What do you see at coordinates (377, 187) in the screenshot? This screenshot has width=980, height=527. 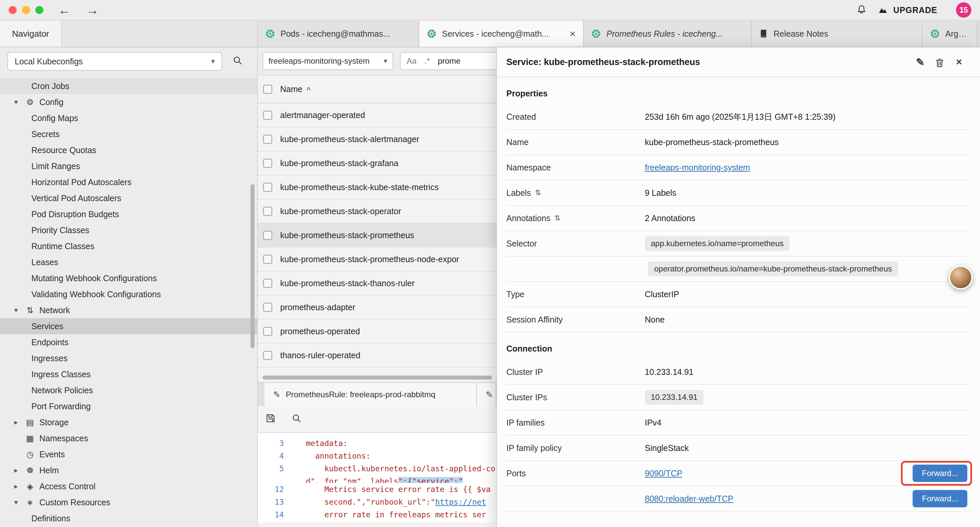 I see `table-row-kube-prometheus-stack-kube-state-metrics: kube-prometheus-stack-kube-state-metrics` at bounding box center [377, 187].